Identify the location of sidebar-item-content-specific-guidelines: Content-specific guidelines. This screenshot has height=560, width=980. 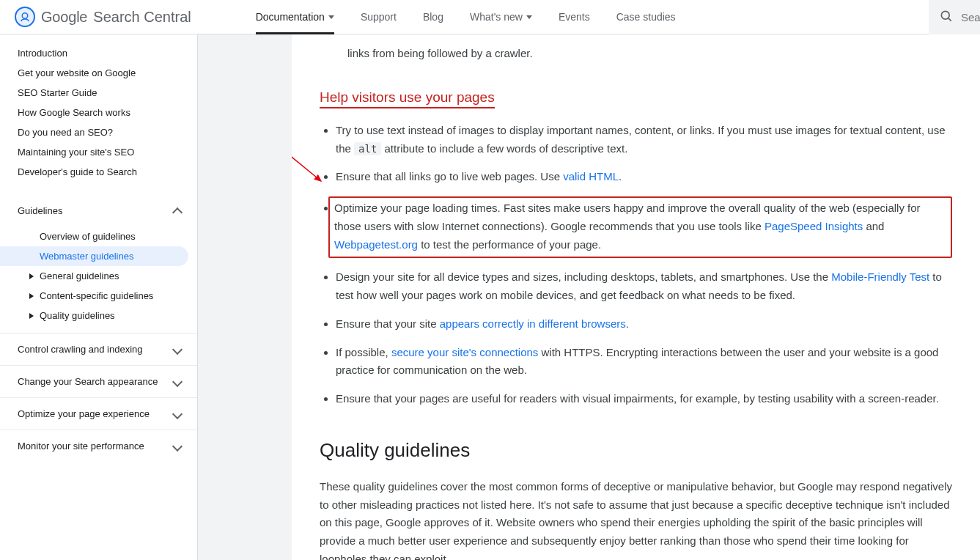
(98, 296).